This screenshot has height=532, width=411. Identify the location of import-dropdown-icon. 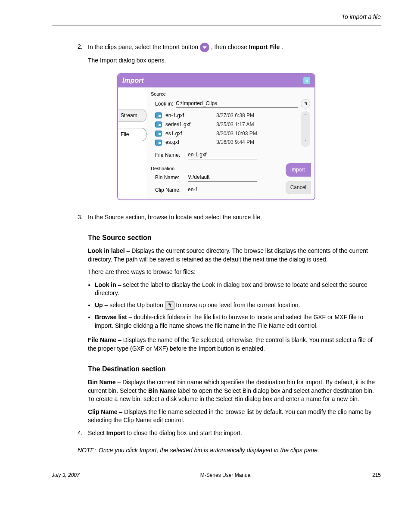
(205, 47).